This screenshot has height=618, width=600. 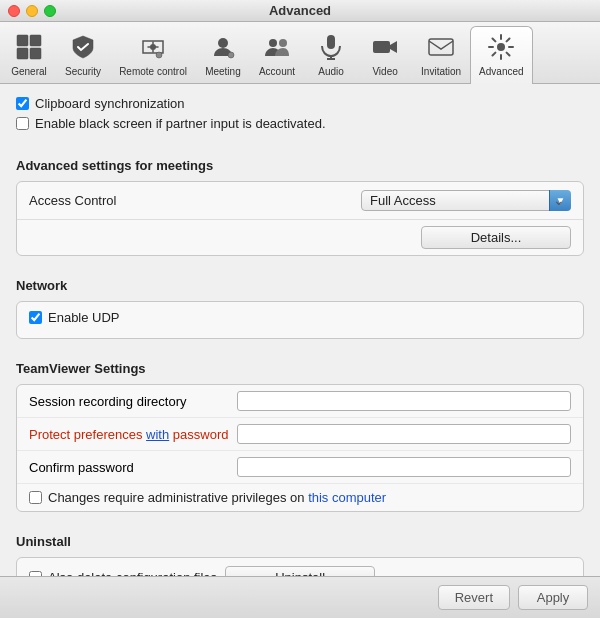 What do you see at coordinates (277, 72) in the screenshot?
I see `tab-account-label: Account` at bounding box center [277, 72].